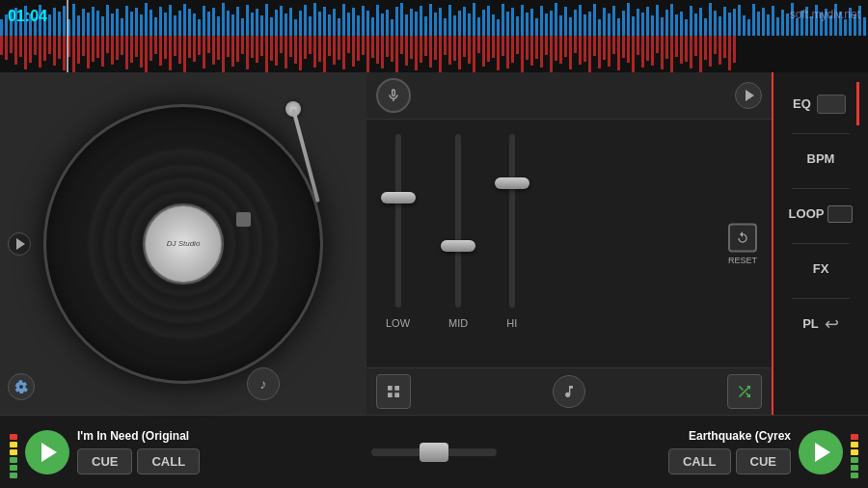  What do you see at coordinates (47, 452) in the screenshot?
I see `play-button-left` at bounding box center [47, 452].